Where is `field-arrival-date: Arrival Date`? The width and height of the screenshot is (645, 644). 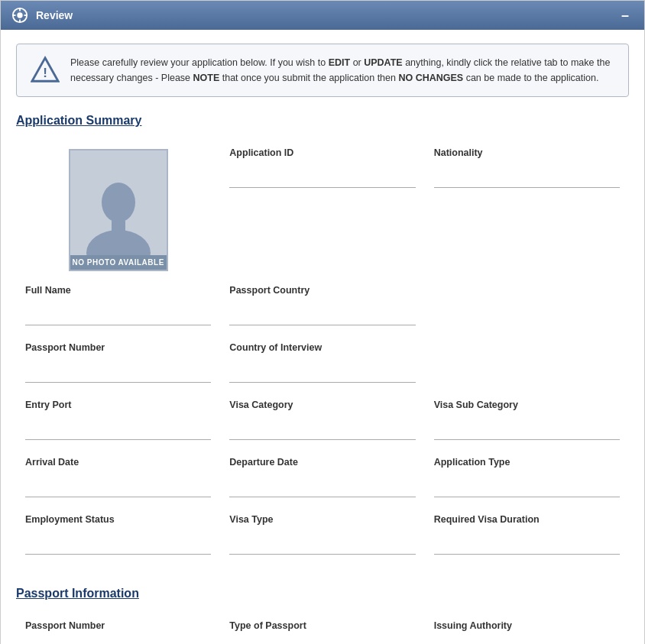
field-arrival-date: Arrival Date is located at coordinates (118, 480).